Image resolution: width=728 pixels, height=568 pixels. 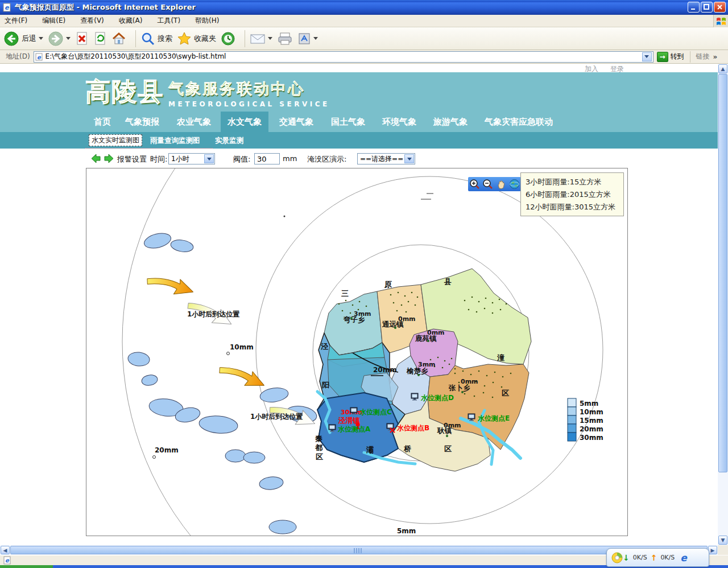 What do you see at coordinates (358, 551) in the screenshot?
I see `scroll-grip` at bounding box center [358, 551].